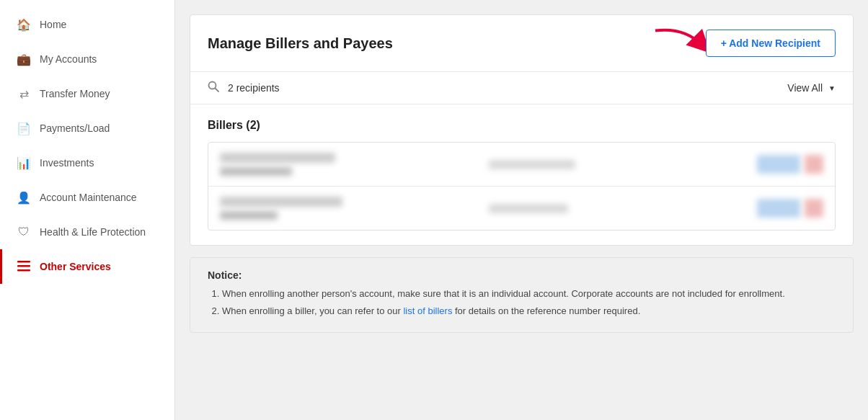 This screenshot has height=420, width=868. Describe the element at coordinates (213, 88) in the screenshot. I see `search-icon` at that location.